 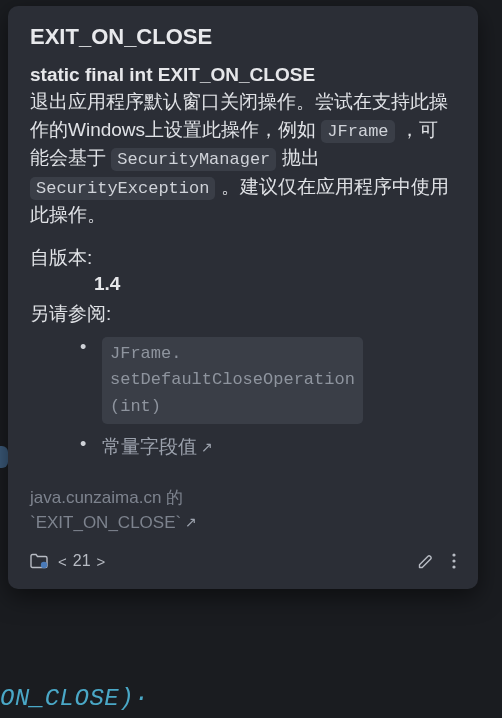 I want to click on see-also-link-label: 常量字段值, so click(x=150, y=446).